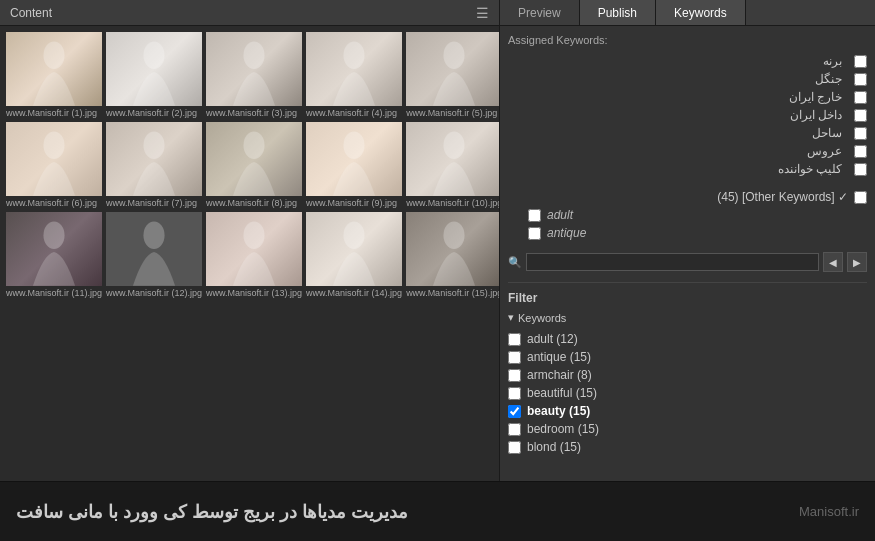 The image size is (875, 541). What do you see at coordinates (688, 357) in the screenshot?
I see `filter-keyword-item: antique (15)` at bounding box center [688, 357].